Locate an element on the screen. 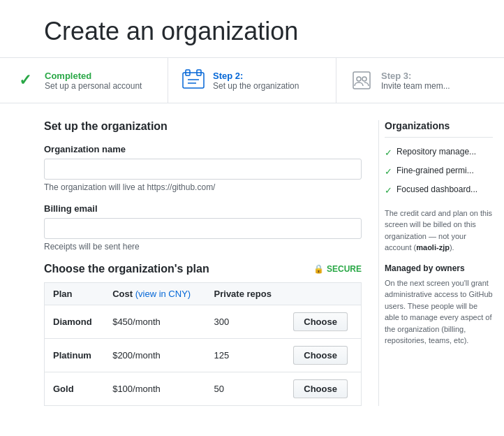 The width and height of the screenshot is (504, 436). sidebar-managed-text: On the next screen you'll grant administ… is located at coordinates (438, 312).